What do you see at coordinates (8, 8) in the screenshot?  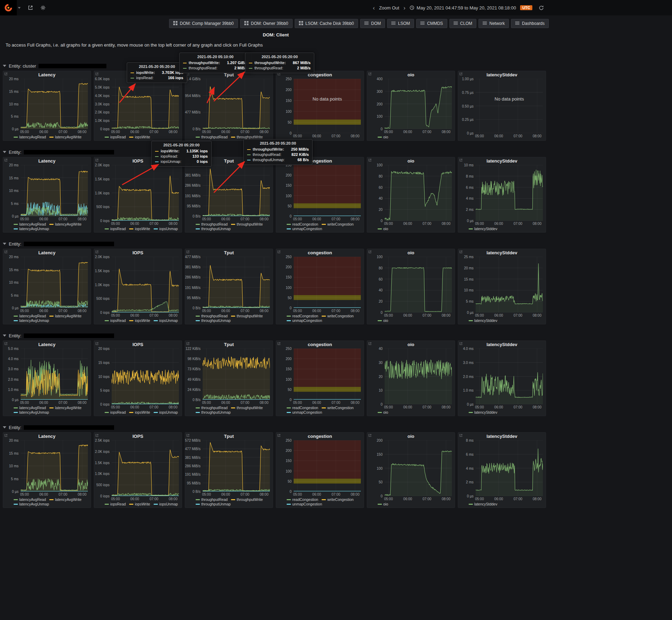 I see `grafana-logo` at bounding box center [8, 8].